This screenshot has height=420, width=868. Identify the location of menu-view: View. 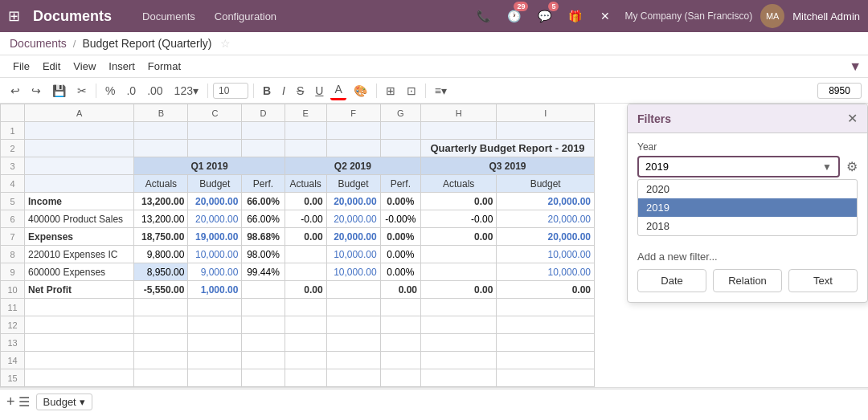
(84, 66).